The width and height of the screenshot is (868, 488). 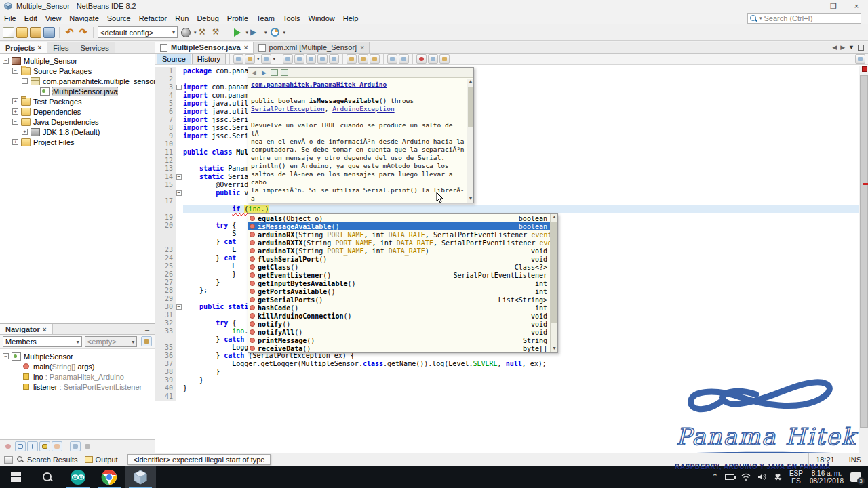 What do you see at coordinates (778, 477) in the screenshot?
I see `people-icon` at bounding box center [778, 477].